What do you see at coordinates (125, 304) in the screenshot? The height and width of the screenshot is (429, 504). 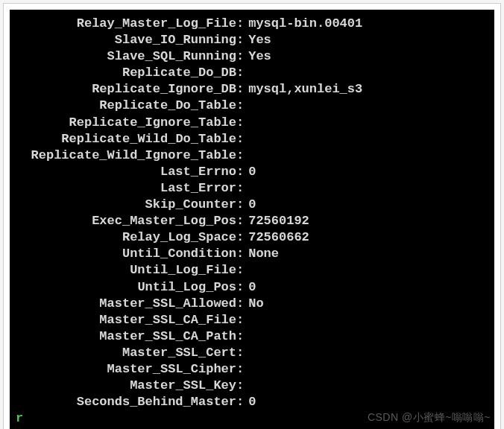 I see `status-label: Master_SSL_Allowed` at bounding box center [125, 304].